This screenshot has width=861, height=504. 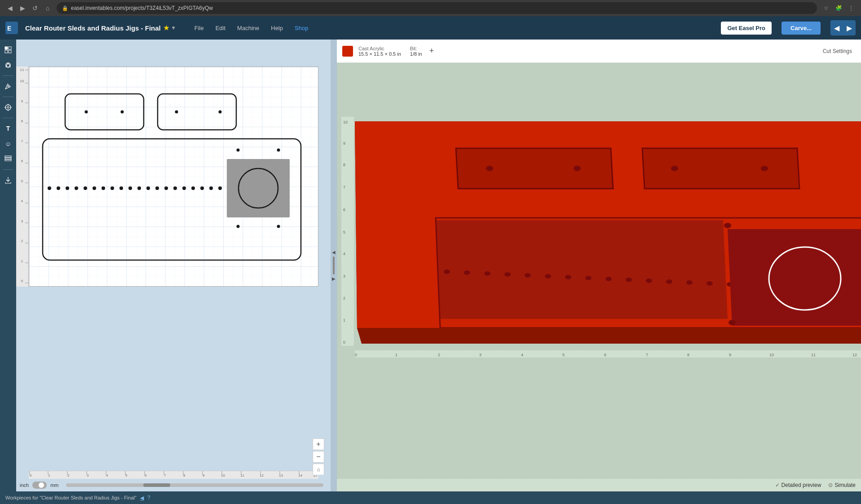 What do you see at coordinates (855, 355) in the screenshot?
I see `svg-text: 12` at bounding box center [855, 355].